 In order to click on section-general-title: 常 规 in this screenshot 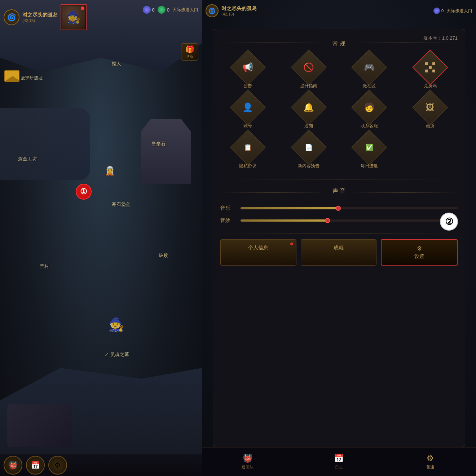, I will do `click(339, 44)`.